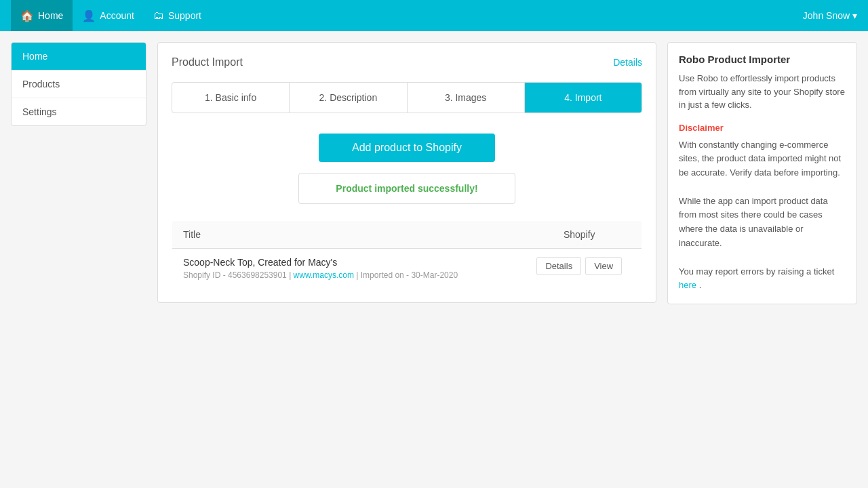 The width and height of the screenshot is (868, 488). What do you see at coordinates (208, 62) in the screenshot?
I see `product-import-title: Product Import` at bounding box center [208, 62].